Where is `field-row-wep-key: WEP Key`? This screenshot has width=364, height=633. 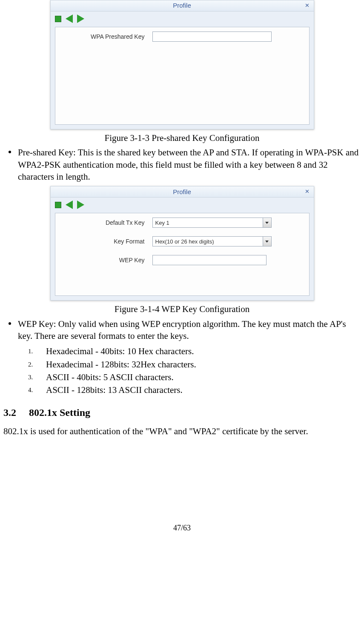
field-row-wep-key: WEP Key is located at coordinates (182, 260).